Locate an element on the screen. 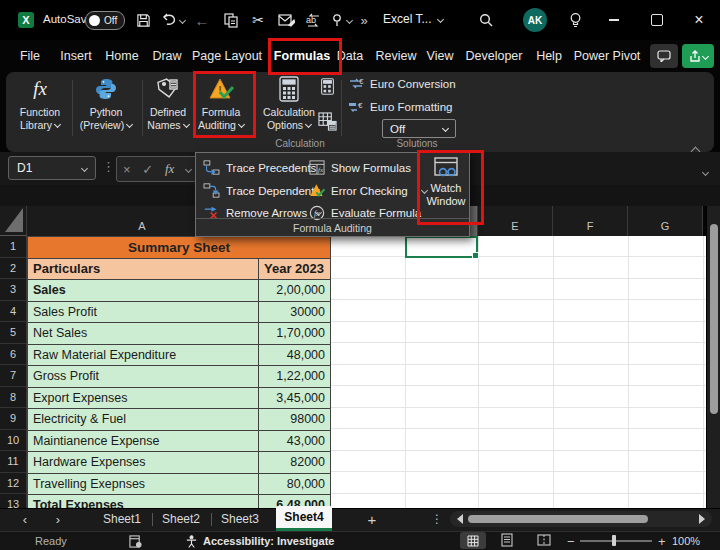  minimize-button is located at coordinates (614, 20).